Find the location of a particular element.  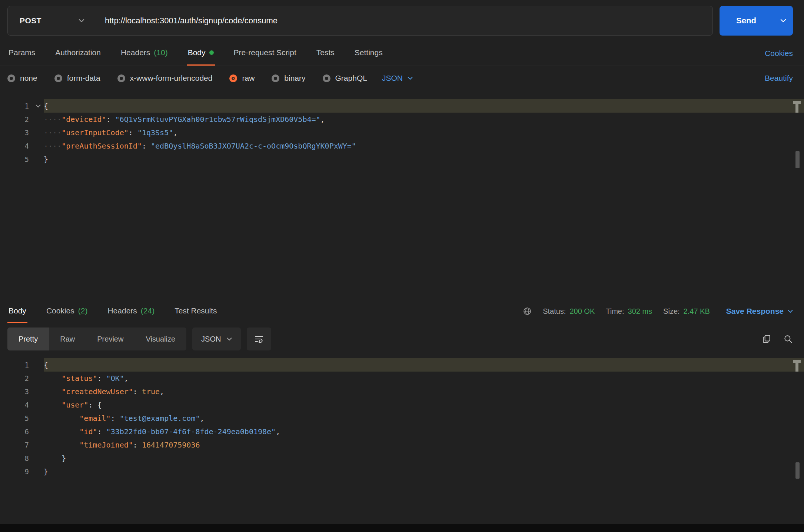

tab-pre-request-script: Pre-request Script is located at coordinates (265, 53).